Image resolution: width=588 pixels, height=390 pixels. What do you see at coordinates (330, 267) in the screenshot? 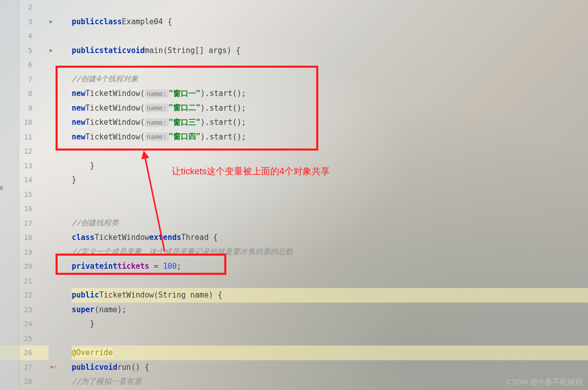
I see `code-line: private int tickets = 100;` at bounding box center [330, 267].